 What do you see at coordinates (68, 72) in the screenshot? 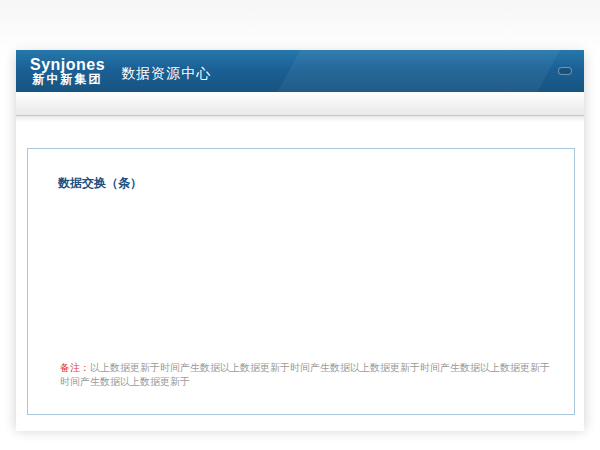
I see `company-logo: Synjones 新中新集团` at bounding box center [68, 72].